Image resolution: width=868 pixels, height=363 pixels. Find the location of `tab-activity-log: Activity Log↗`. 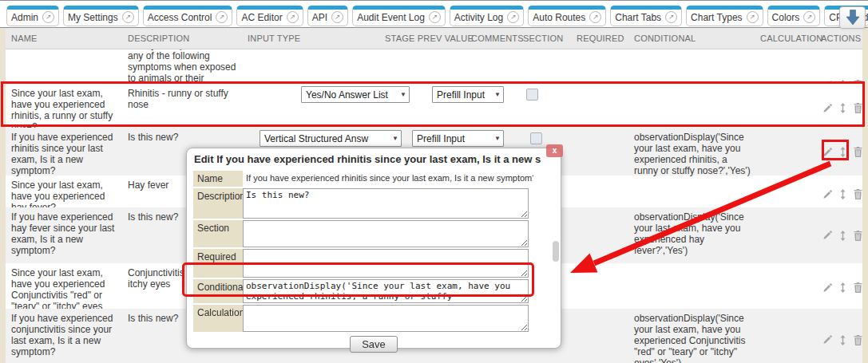

tab-activity-log: Activity Log↗ is located at coordinates (487, 16).